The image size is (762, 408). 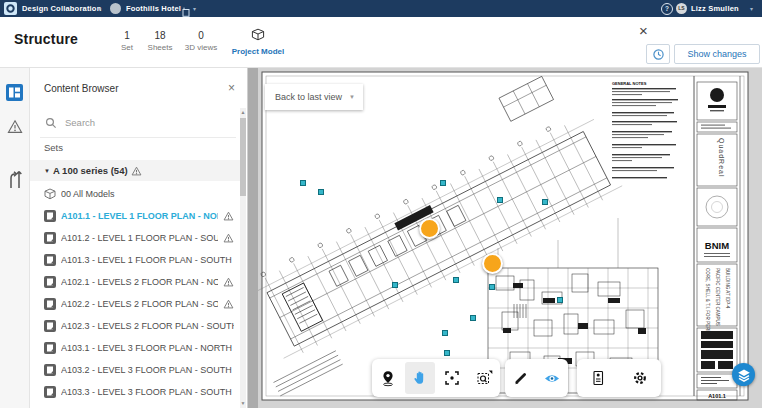 What do you see at coordinates (88, 194) in the screenshot?
I see `list-item-label: 00 All Models` at bounding box center [88, 194].